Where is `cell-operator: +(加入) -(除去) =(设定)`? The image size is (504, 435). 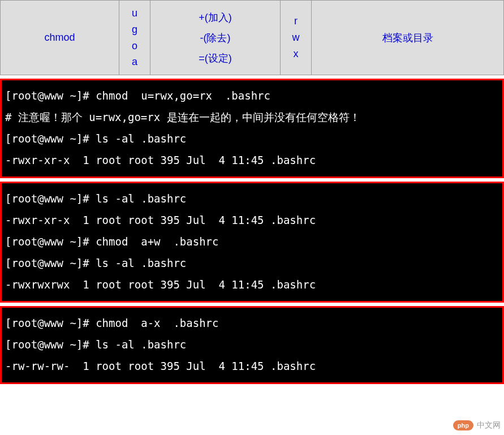
cell-operator: +(加入) -(除去) =(设定) is located at coordinates (216, 38).